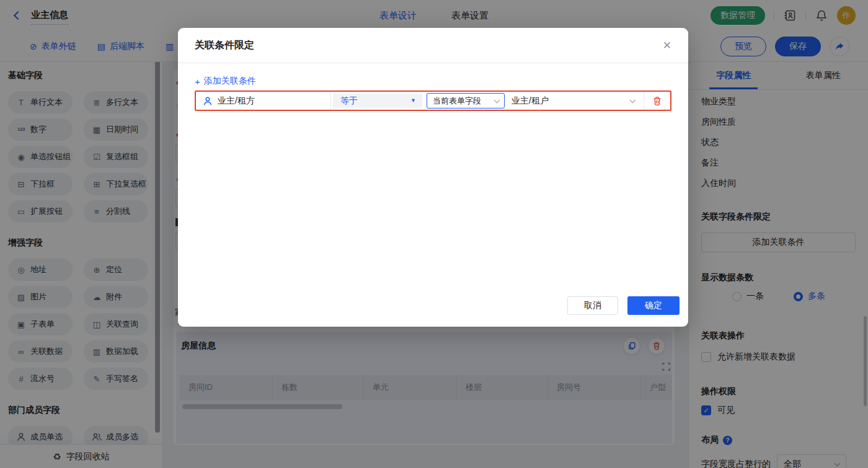 The height and width of the screenshot is (468, 868). Describe the element at coordinates (433, 87) in the screenshot. I see `modal-body: + 添加关联条件 业主/租方 等于 ▼ 当前表单字段` at that location.